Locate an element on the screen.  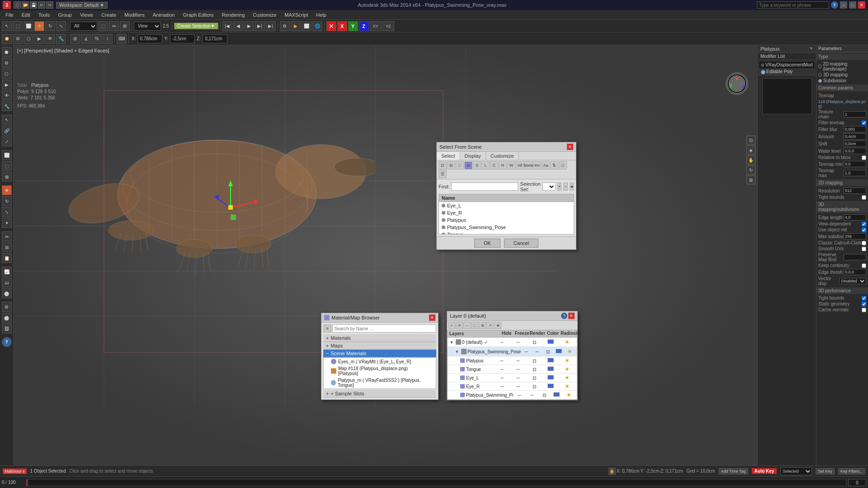
layer-row-platypus: Platypus ─ ─ ⊡ ☀ is located at coordinates (512, 361).